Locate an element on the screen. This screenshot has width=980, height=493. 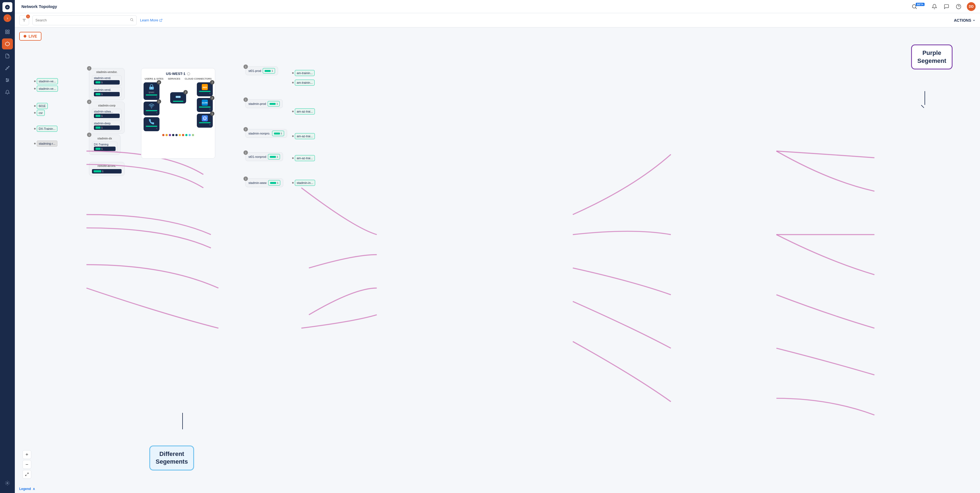
stadmin-prod-count: 1 is located at coordinates (277, 103).